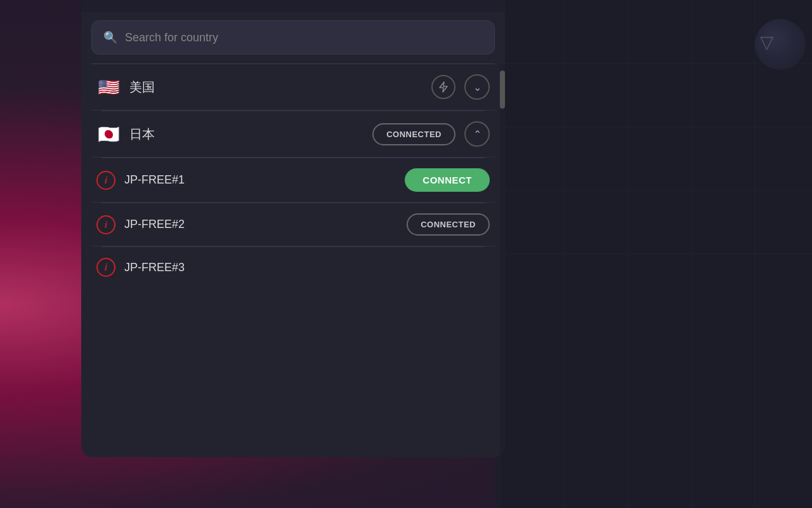  What do you see at coordinates (443, 87) in the screenshot?
I see `speed-icon-usa` at bounding box center [443, 87].